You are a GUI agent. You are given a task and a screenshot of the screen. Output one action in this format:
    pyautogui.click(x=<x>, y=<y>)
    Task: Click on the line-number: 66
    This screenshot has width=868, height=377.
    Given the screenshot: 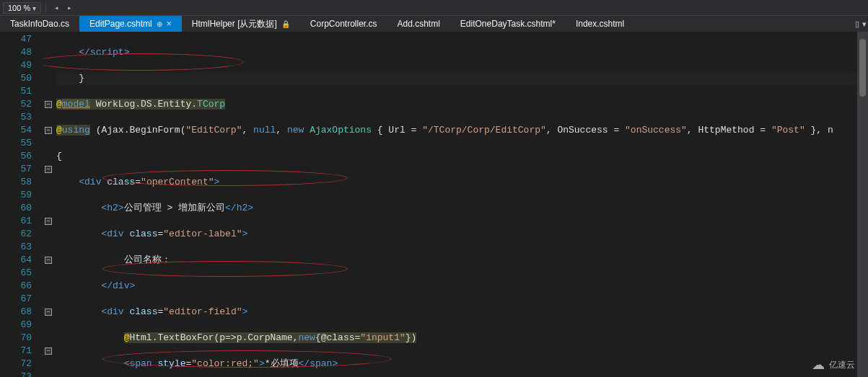 What is the action you would take?
    pyautogui.click(x=16, y=286)
    